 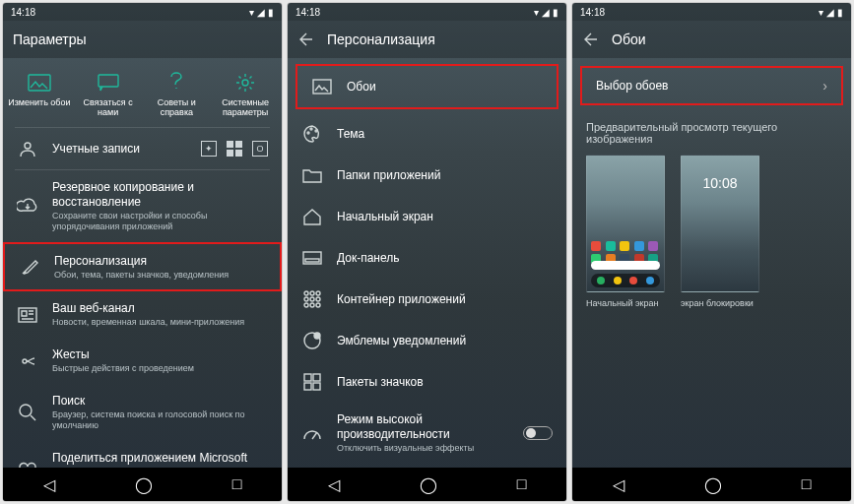 What do you see at coordinates (312, 341) in the screenshot?
I see `badge-icon` at bounding box center [312, 341].